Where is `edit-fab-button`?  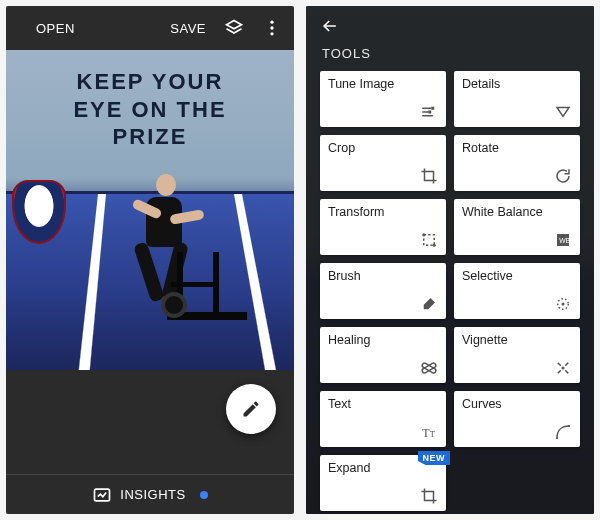 edit-fab-button is located at coordinates (251, 409).